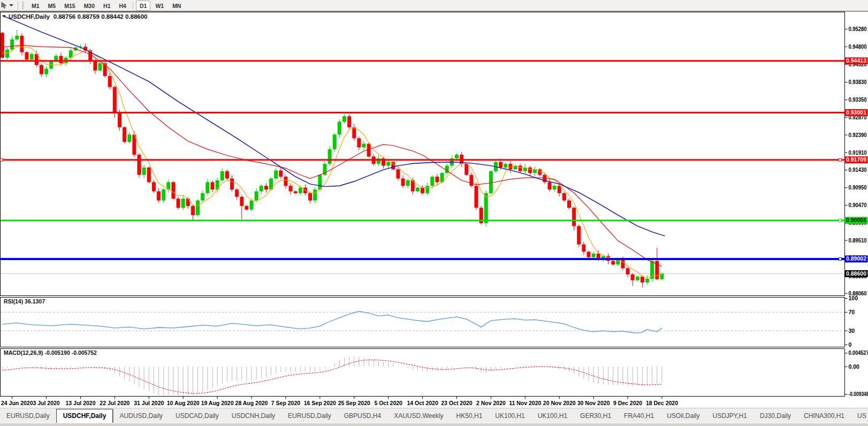 Image resolution: width=868 pixels, height=426 pixels. What do you see at coordinates (775, 416) in the screenshot?
I see `chart-tab: DJ30,Daily` at bounding box center [775, 416].